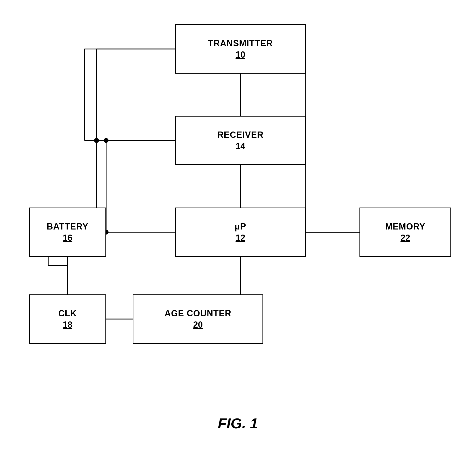 The width and height of the screenshot is (476, 473). What do you see at coordinates (240, 238) in the screenshot?
I see `up-number: 12` at bounding box center [240, 238].